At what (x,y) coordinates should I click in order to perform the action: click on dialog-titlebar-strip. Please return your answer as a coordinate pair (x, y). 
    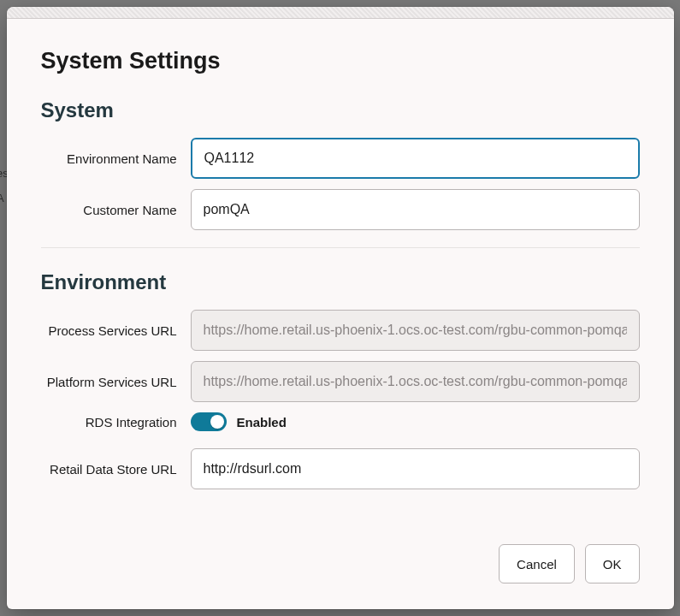
    Looking at the image, I should click on (340, 13).